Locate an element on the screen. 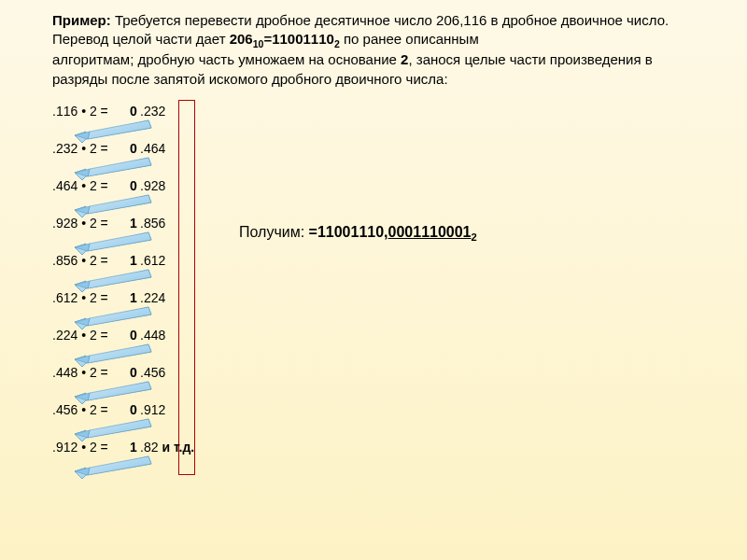  calc-lhs: .448 • 2 = is located at coordinates (90, 372).